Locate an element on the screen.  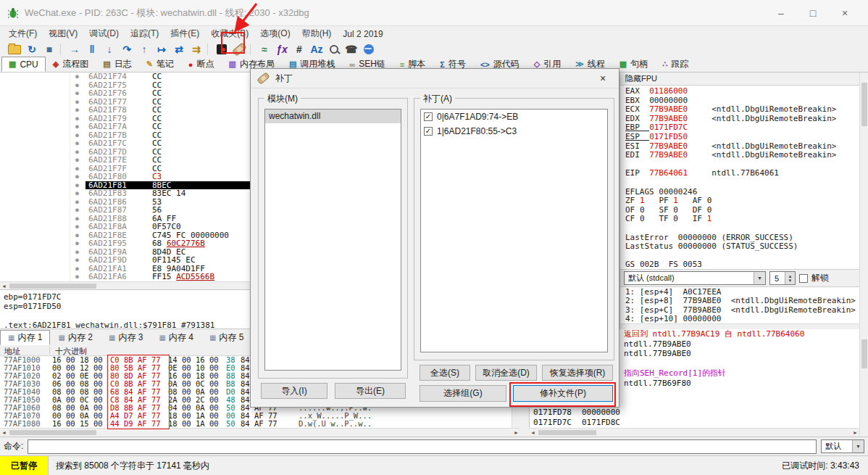
dump-tab: ▦内存 2 is located at coordinates (75, 338).